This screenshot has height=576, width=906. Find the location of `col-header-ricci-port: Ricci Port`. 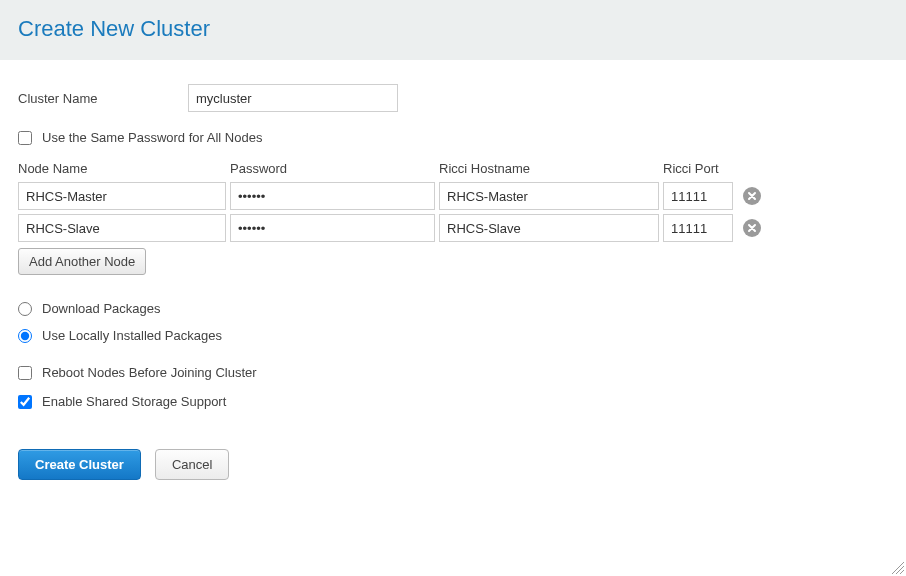

col-header-ricci-port: Ricci Port is located at coordinates (698, 168).